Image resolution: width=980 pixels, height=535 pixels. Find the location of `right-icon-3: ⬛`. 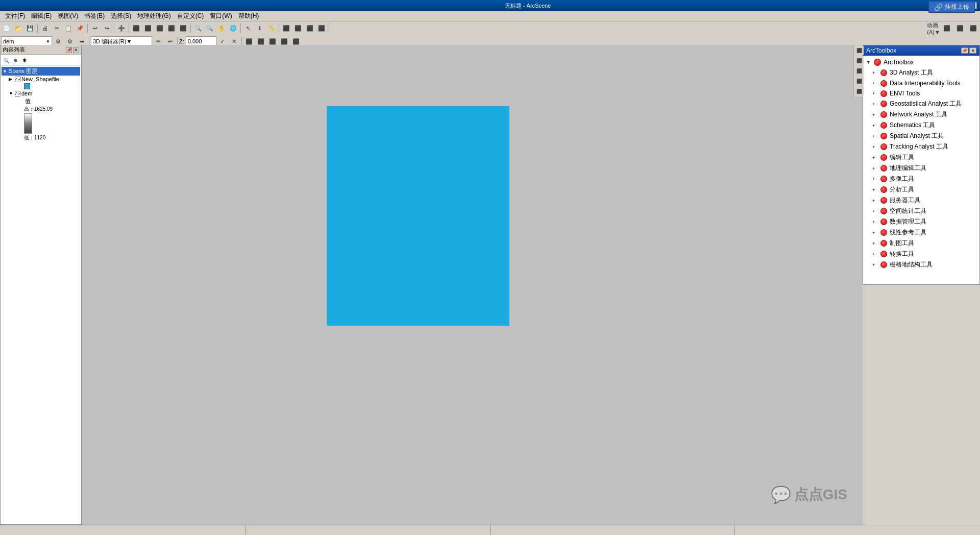

right-icon-3: ⬛ is located at coordinates (859, 71).